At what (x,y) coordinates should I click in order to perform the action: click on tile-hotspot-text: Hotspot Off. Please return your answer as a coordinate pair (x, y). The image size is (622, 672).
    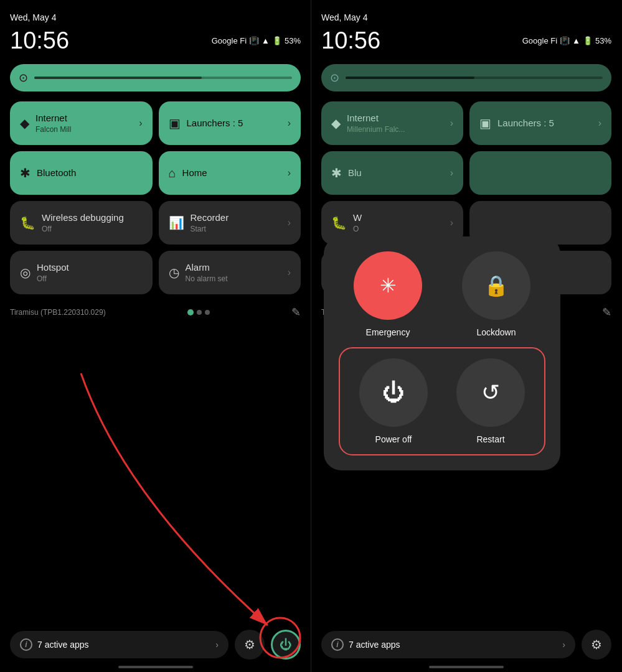
    Looking at the image, I should click on (90, 273).